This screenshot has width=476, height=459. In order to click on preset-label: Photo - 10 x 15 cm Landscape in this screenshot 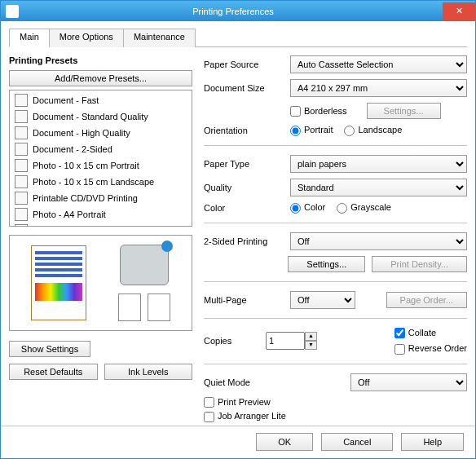, I will do `click(93, 182)`.